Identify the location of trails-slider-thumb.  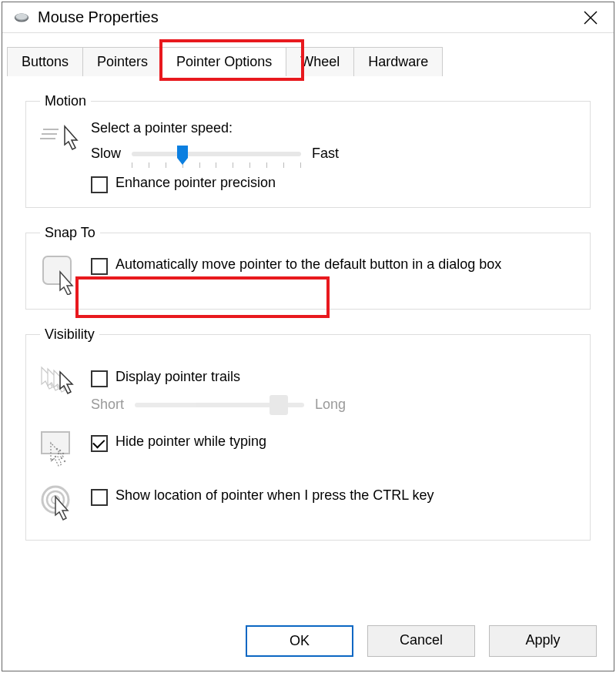
(279, 405).